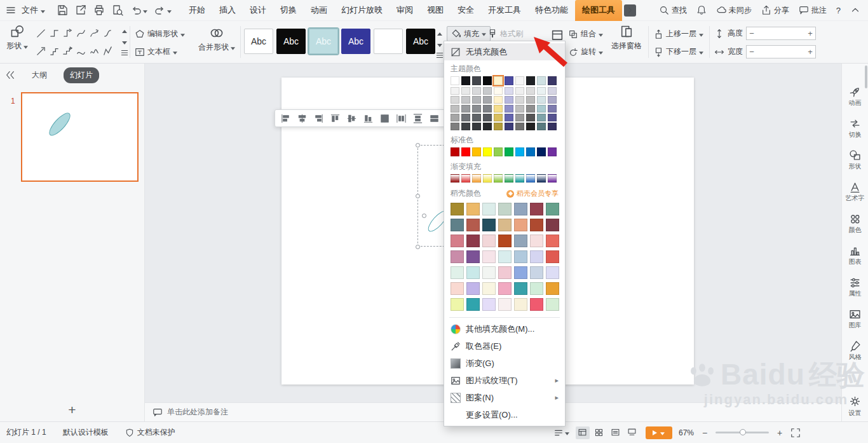  I want to click on format-painter-button: 格式刷, so click(505, 34).